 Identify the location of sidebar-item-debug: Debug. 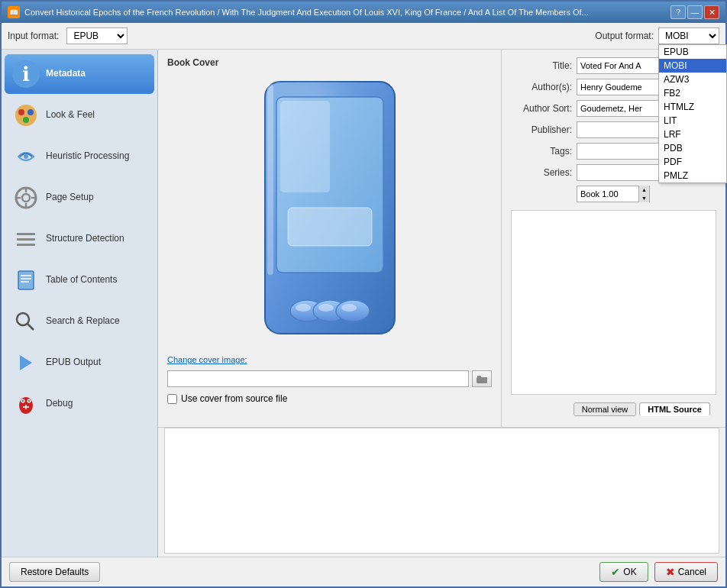
(79, 404).